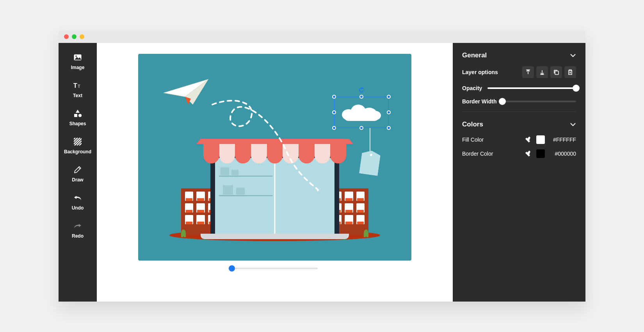 The height and width of the screenshot is (332, 644). What do you see at coordinates (541, 154) in the screenshot?
I see `border-color-swatch` at bounding box center [541, 154].